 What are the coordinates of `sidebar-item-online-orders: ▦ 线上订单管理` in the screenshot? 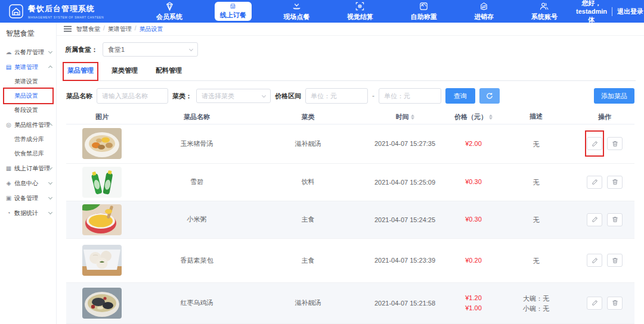 It's located at (28, 168).